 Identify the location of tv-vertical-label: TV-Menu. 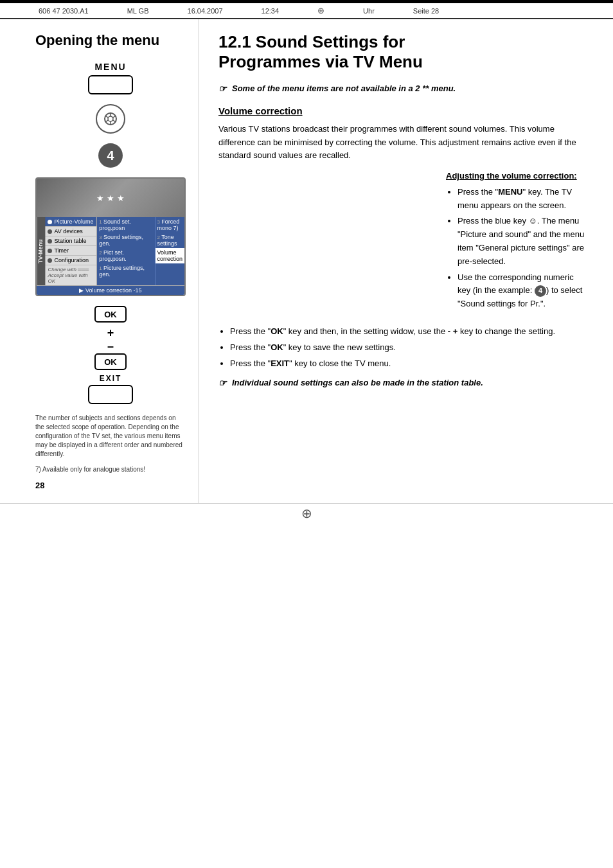
(41, 251).